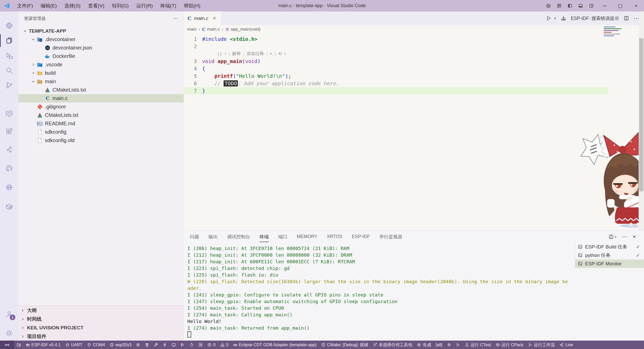  What do you see at coordinates (618, 31) in the screenshot?
I see `minimap` at bounding box center [618, 31].